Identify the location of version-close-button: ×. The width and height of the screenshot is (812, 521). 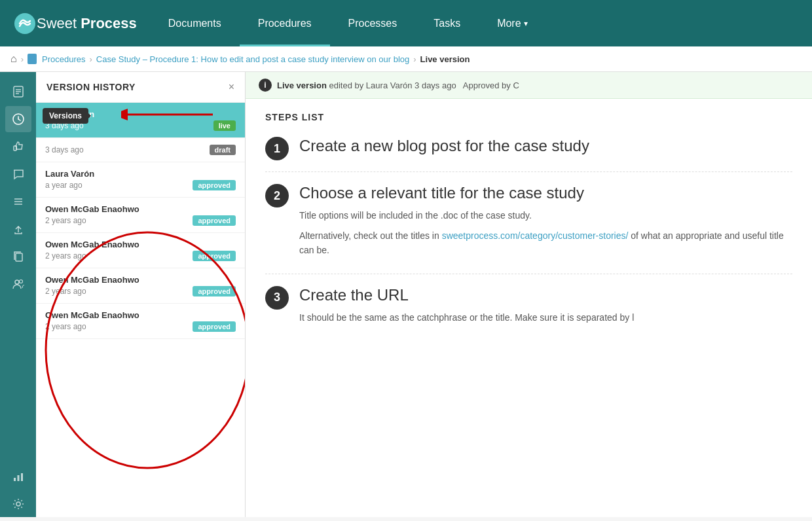
(232, 87).